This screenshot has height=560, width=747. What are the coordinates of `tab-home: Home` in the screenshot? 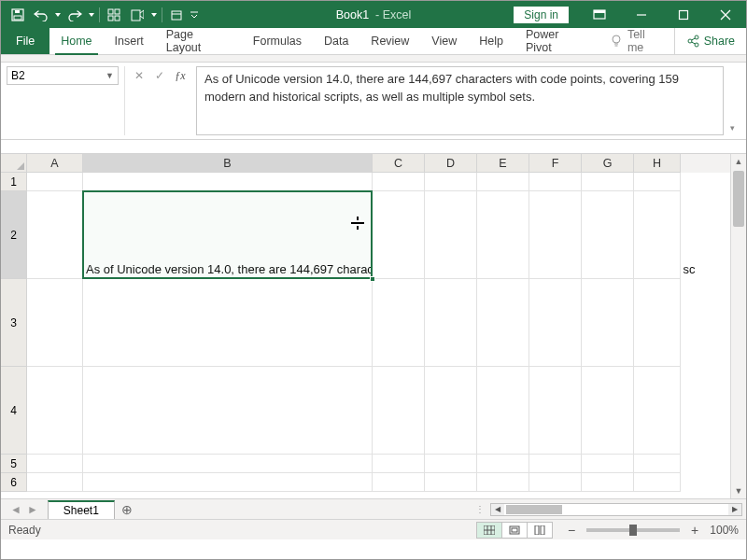 It's located at (77, 41).